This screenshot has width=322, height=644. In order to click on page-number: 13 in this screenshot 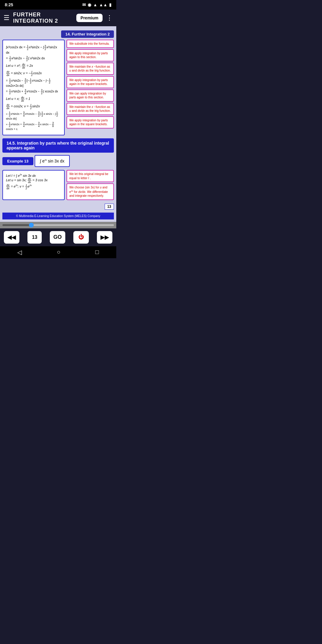, I will do `click(109, 207)`.